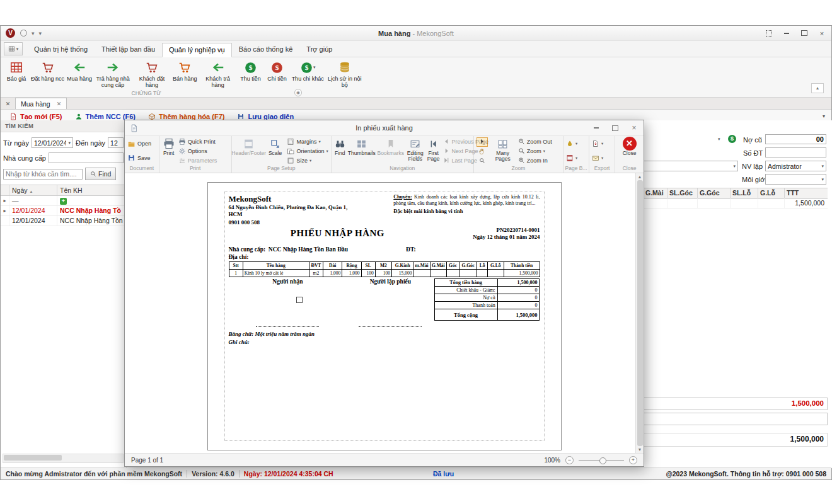  I want to click on ribbon-group-launcher-icon: ◉, so click(298, 93).